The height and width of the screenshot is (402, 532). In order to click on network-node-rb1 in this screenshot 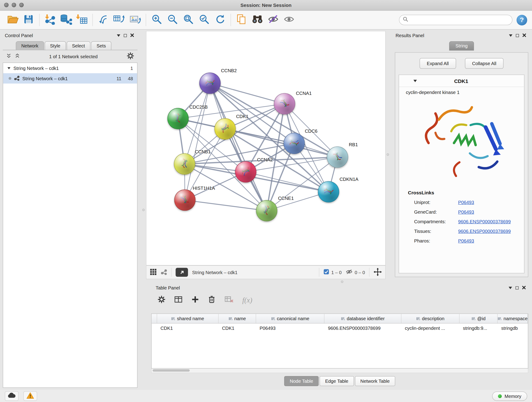, I will do `click(338, 157)`.